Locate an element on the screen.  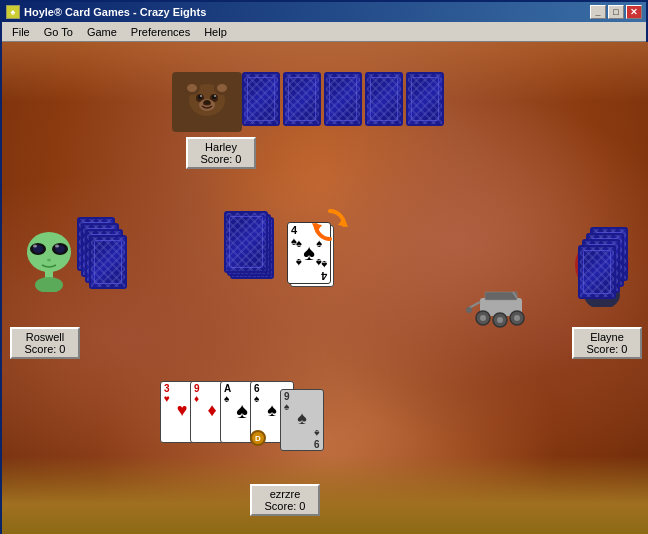
titlebar: ♠ Hoyle® Card Games - Crazy Eights _ □ ✕ is located at coordinates (324, 12).